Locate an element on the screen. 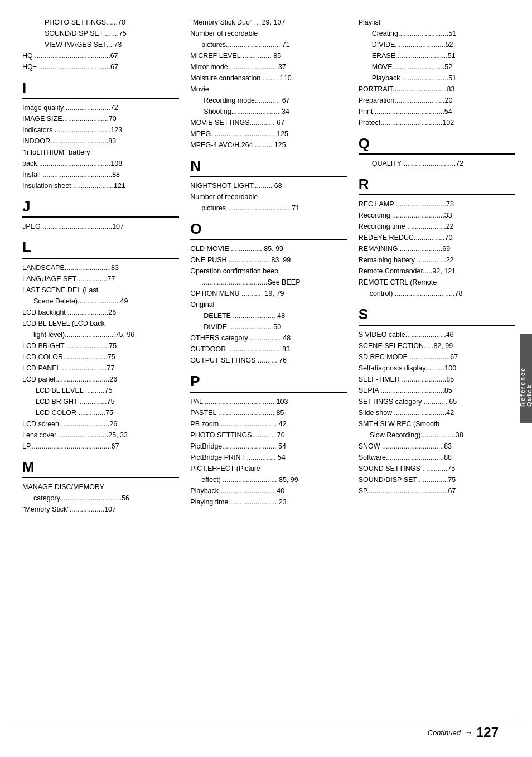  section-o: O is located at coordinates (269, 230).